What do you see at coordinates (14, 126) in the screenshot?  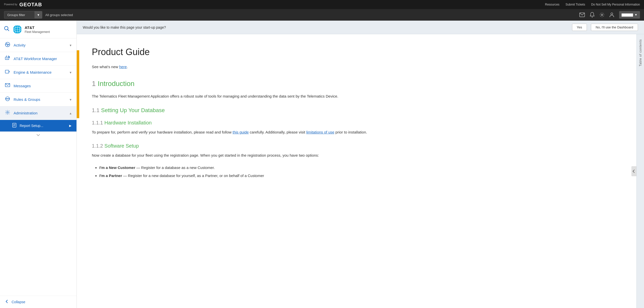 I see `report-setup-icon` at bounding box center [14, 126].